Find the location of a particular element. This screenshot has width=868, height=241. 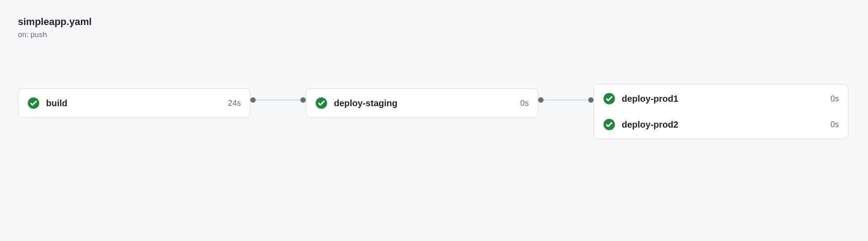

job-card: build 24s is located at coordinates (134, 103).